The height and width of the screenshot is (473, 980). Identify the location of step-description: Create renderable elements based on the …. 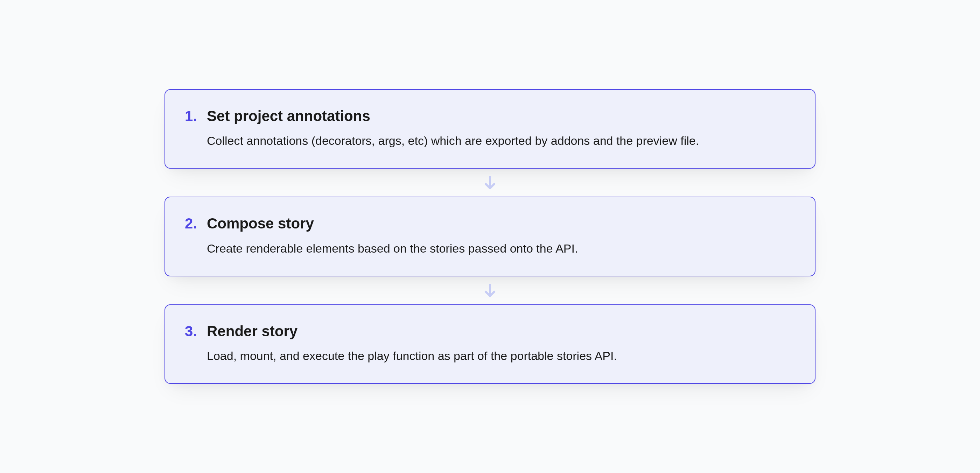
(393, 249).